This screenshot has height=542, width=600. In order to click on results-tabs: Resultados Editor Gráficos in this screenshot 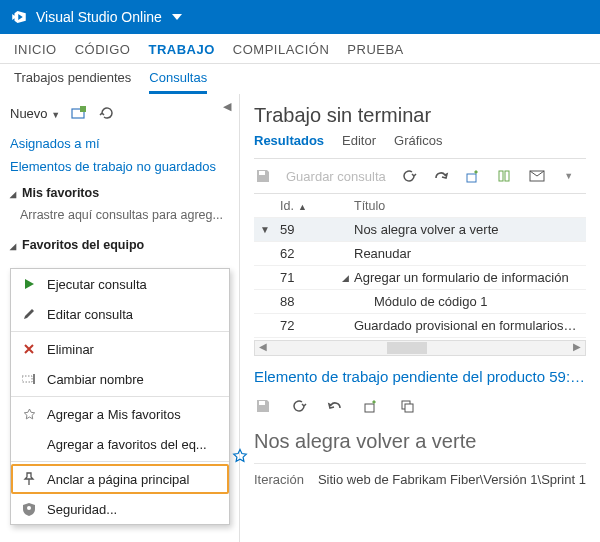, I will do `click(420, 146)`.